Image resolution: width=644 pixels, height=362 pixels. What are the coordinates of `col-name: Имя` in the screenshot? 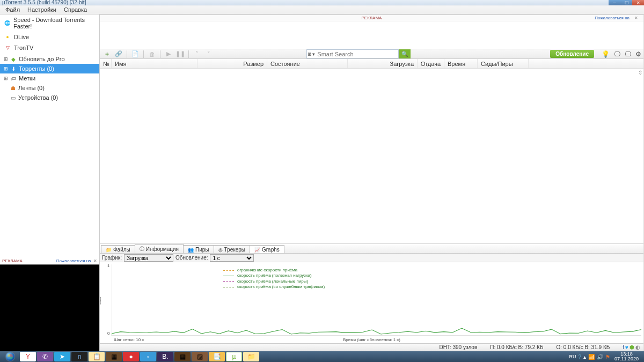 It's located at (155, 63).